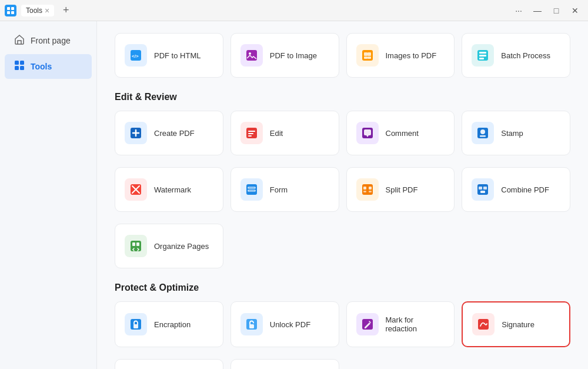 This screenshot has width=588, height=369. What do you see at coordinates (547, 11) in the screenshot?
I see `window-controls: ··· — □ ✕` at bounding box center [547, 11].